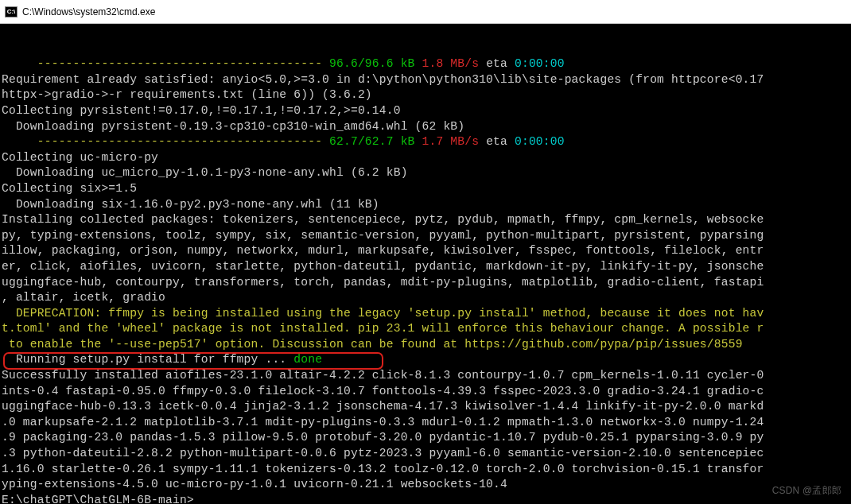 The image size is (851, 504). Describe the element at coordinates (426, 283) in the screenshot. I see `terminal-line: uggingface-hub, contourpy, transformers,…` at that location.